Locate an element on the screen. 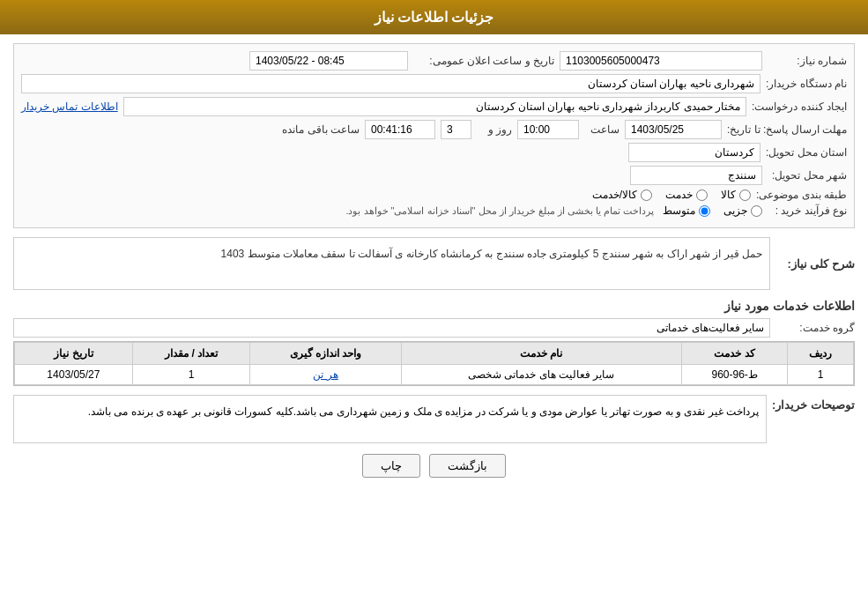 This screenshot has height=609, width=868. tabaqe-kala-label: کالا is located at coordinates (728, 195).